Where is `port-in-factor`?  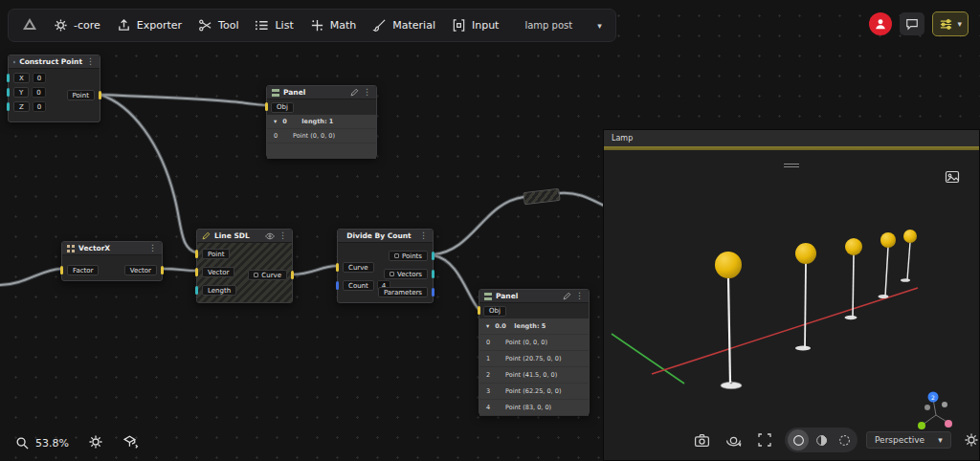 port-in-factor is located at coordinates (61, 270).